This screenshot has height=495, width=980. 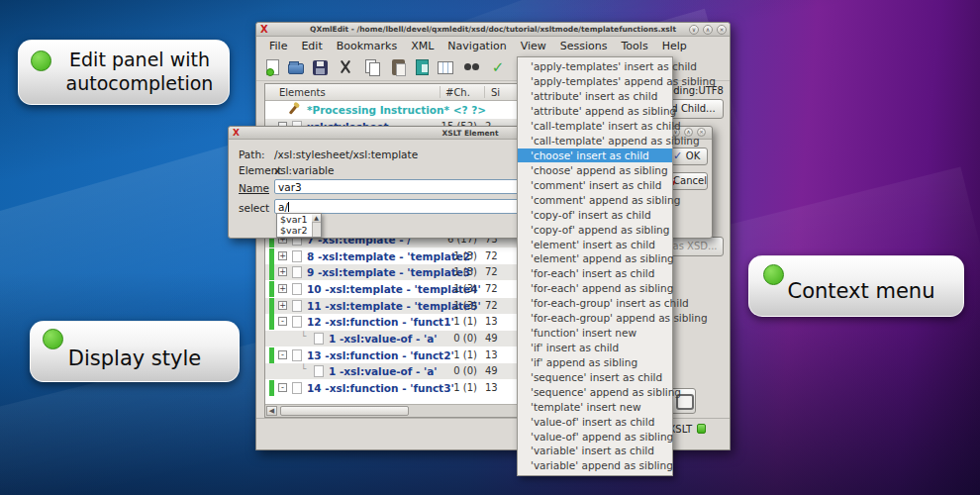 I want to click on menu-item: 'function' insert new, so click(x=595, y=333).